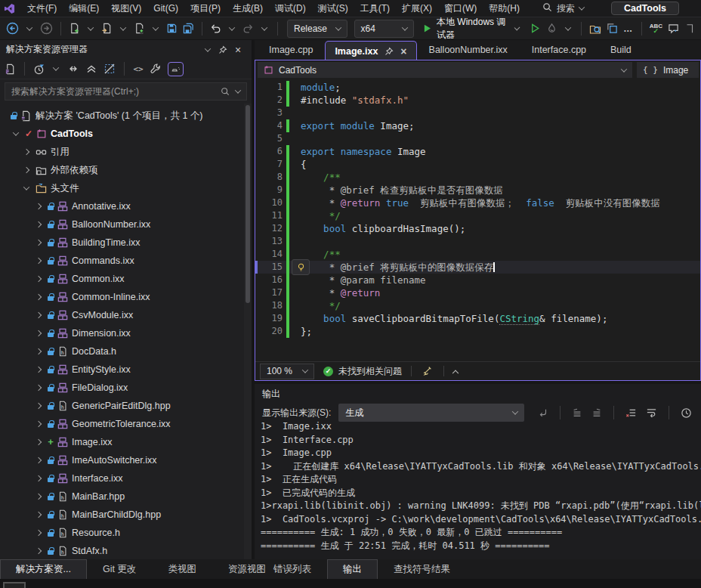 Image resolution: width=701 pixels, height=588 pixels. I want to click on comment-icon, so click(674, 29).